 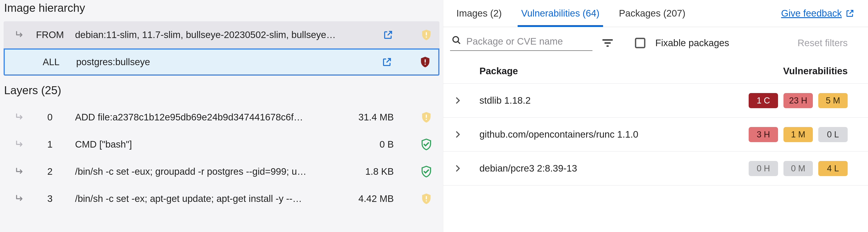 I want to click on layer-row: 1 CMD ["bash"] 0 B, so click(x=222, y=144).